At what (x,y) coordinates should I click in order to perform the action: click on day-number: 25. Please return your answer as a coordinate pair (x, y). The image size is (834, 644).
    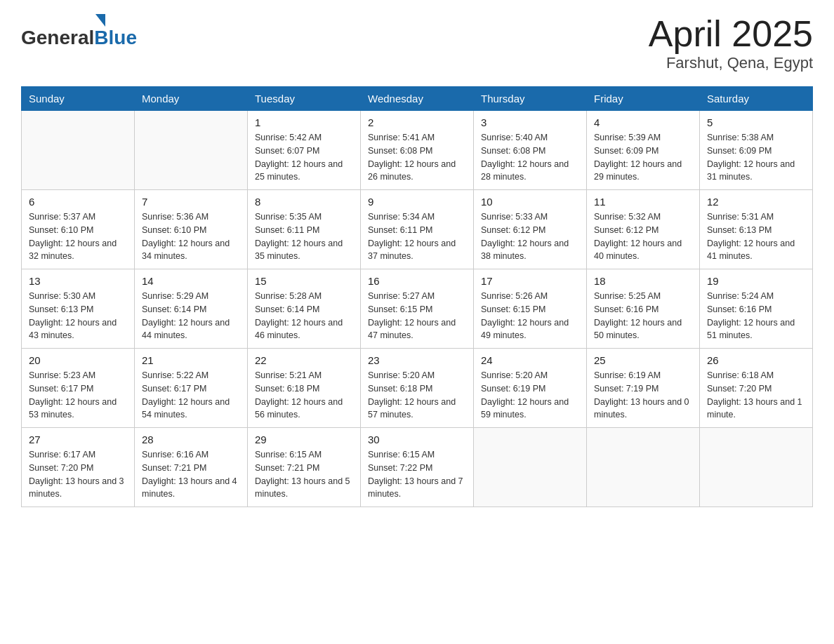
    Looking at the image, I should click on (643, 361).